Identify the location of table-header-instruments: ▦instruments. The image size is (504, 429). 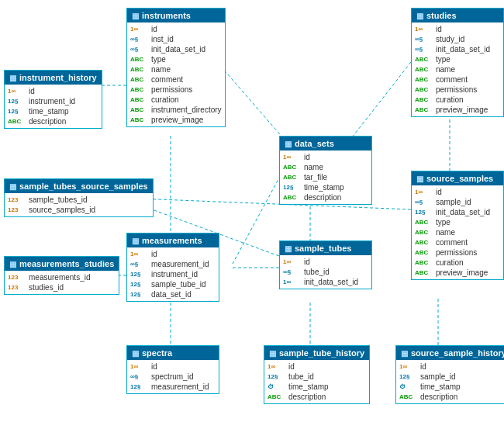
(176, 16).